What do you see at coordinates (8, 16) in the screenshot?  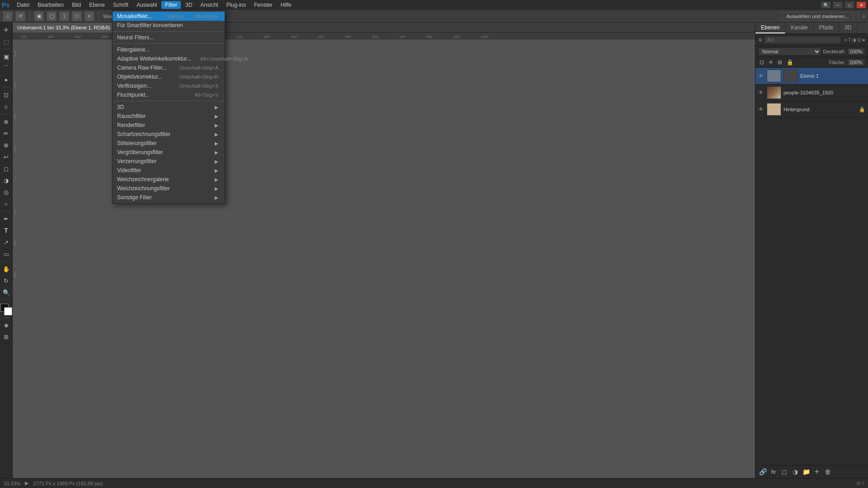 I see `home-tool-btn: ⌂` at bounding box center [8, 16].